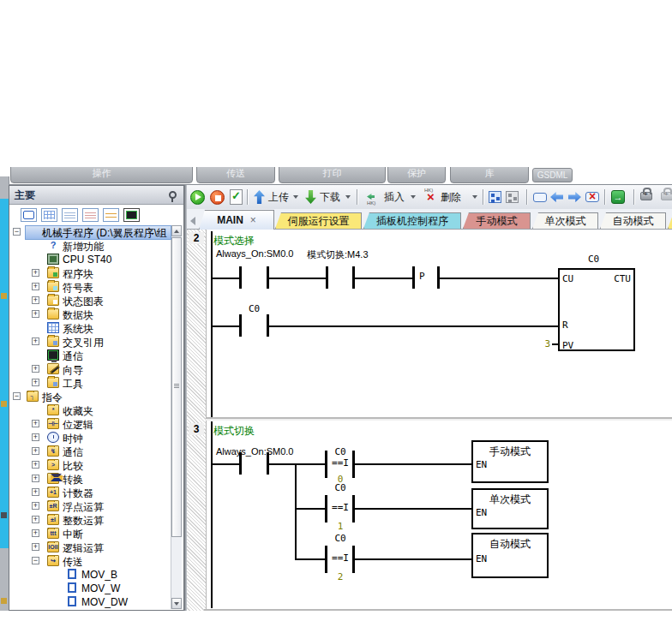 This screenshot has height=627, width=672. I want to click on edge-contact-label: P, so click(422, 276).